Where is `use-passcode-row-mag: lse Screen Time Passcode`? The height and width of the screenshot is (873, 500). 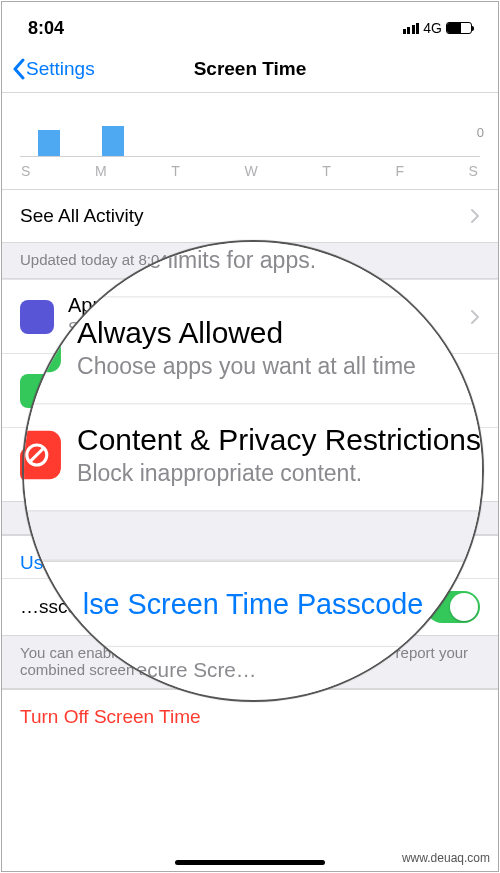 use-passcode-row-mag: lse Screen Time Passcode is located at coordinates (253, 604).